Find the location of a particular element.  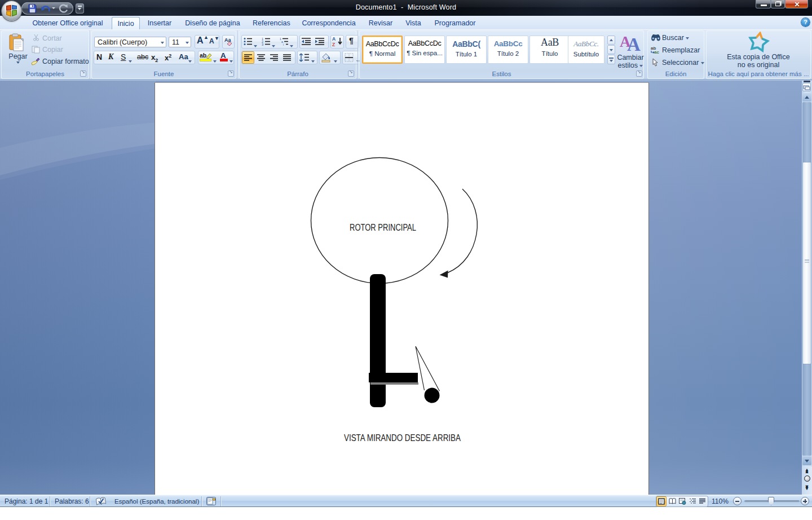

svg-text: A is located at coordinates (634, 43).